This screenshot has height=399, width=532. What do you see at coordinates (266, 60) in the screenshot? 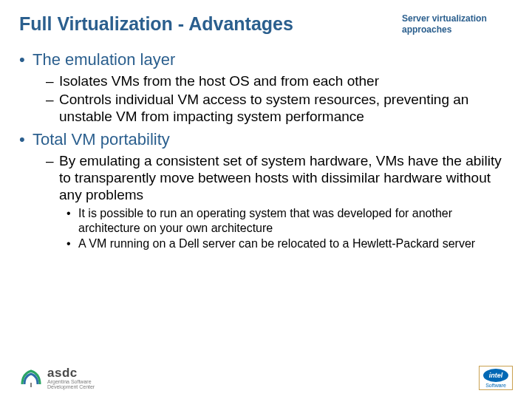
I see `bullet-emulation-layer: The emulation layer` at bounding box center [266, 60].